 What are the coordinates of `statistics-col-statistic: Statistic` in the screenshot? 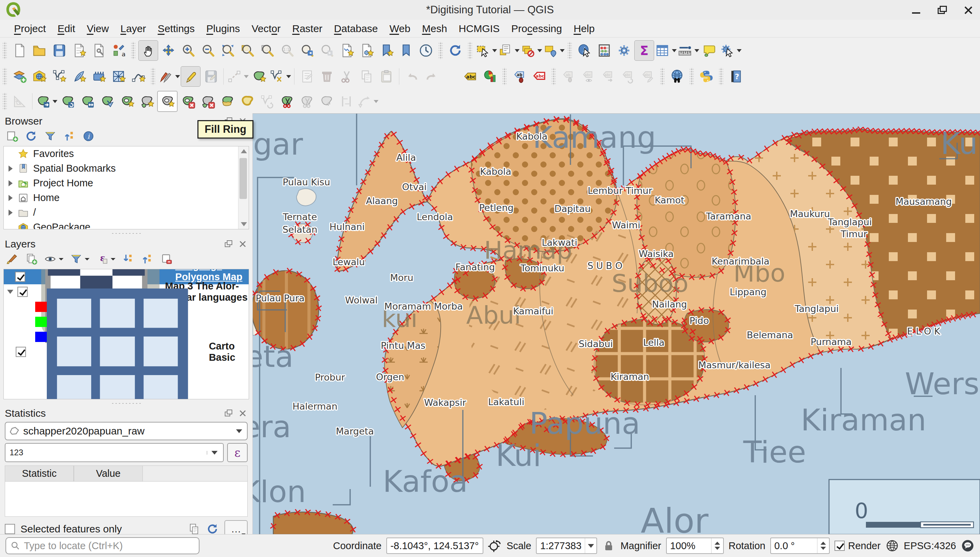 It's located at (39, 474).